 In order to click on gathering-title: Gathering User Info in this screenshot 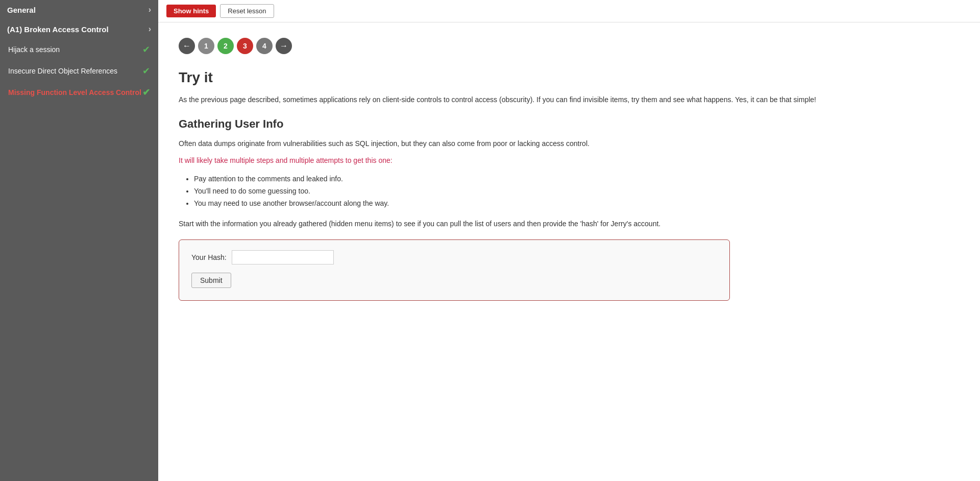, I will do `click(569, 124)`.